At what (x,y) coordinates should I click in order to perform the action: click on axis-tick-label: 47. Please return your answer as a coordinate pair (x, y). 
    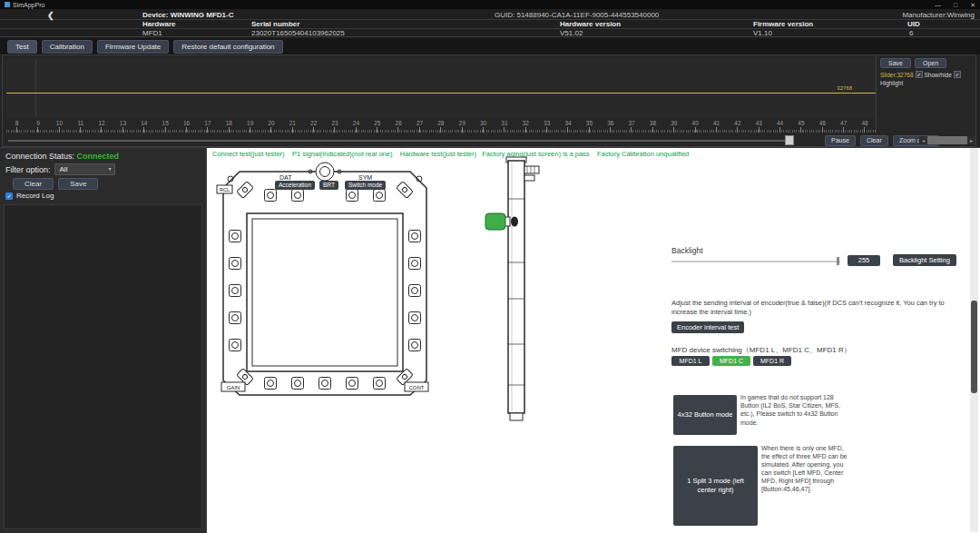
    Looking at the image, I should click on (844, 123).